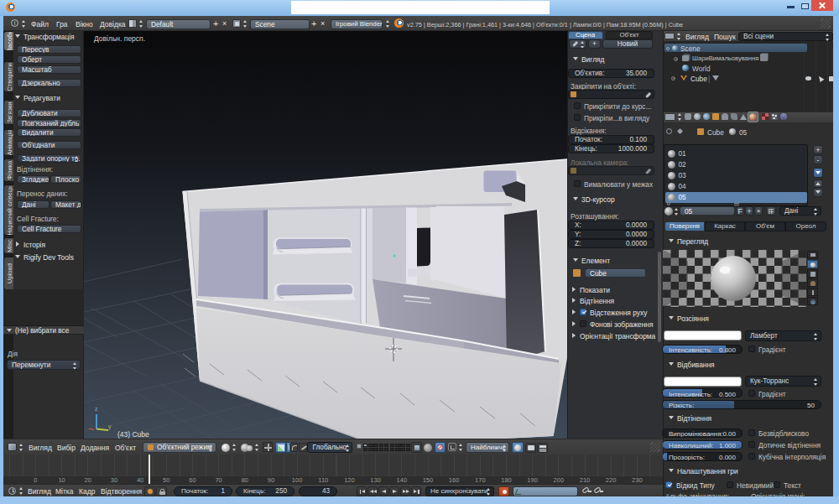  Describe the element at coordinates (119, 39) in the screenshot. I see `svg-text: Довільн. персп.` at that location.